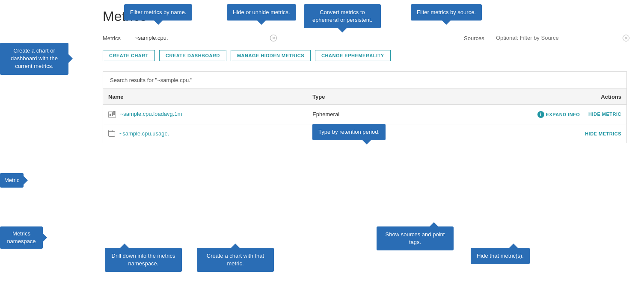 This screenshot has width=644, height=291. I want to click on callout-create-chart: Create a chart or dashboard with the cur…, so click(34, 59).